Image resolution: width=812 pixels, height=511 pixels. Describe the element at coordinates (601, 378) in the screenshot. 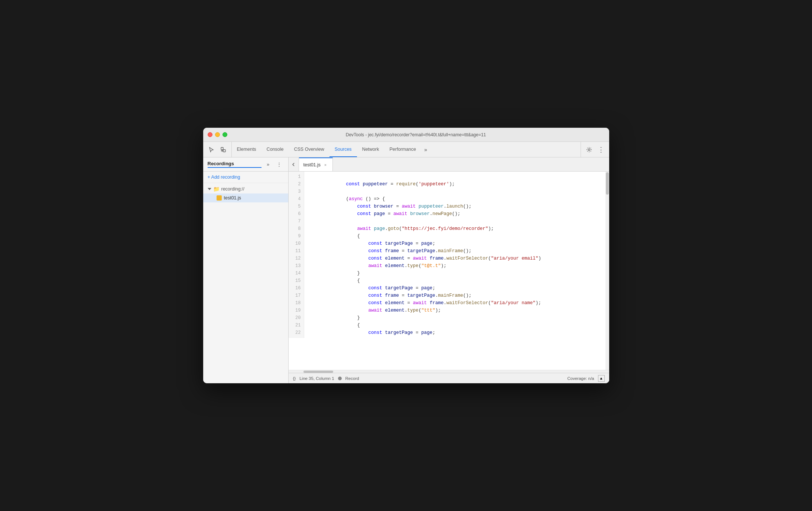

I see `toggle-coverage-button: ▲` at that location.